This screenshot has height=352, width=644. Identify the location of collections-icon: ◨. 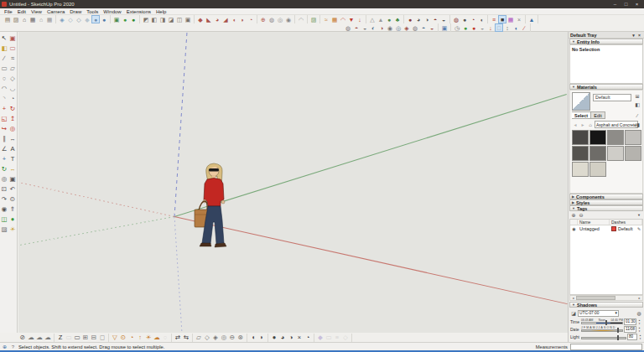
(637, 124).